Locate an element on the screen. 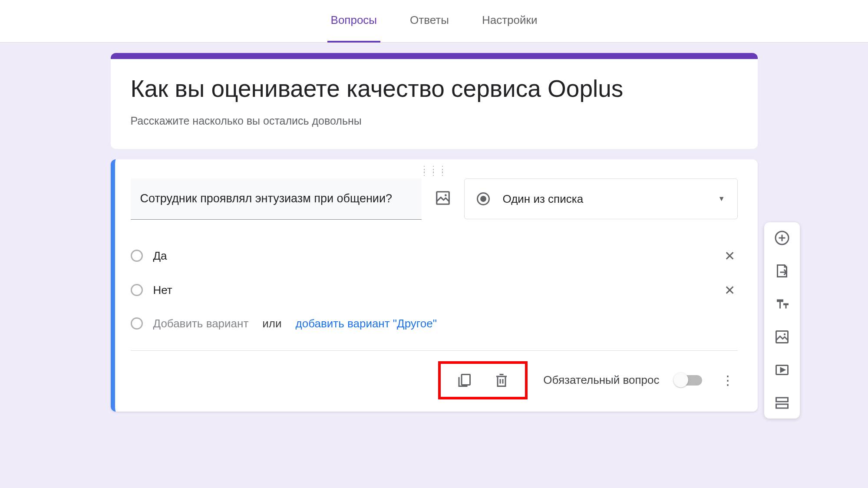 This screenshot has width=868, height=488. form-title: Как вы оцениваете качество сервиса Ooplu… is located at coordinates (434, 89).